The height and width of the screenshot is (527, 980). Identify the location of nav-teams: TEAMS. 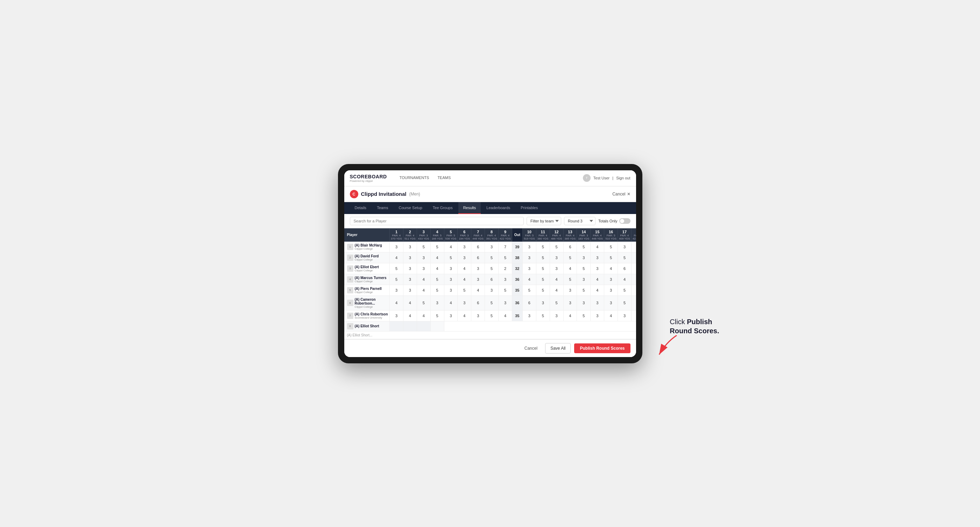
(444, 178).